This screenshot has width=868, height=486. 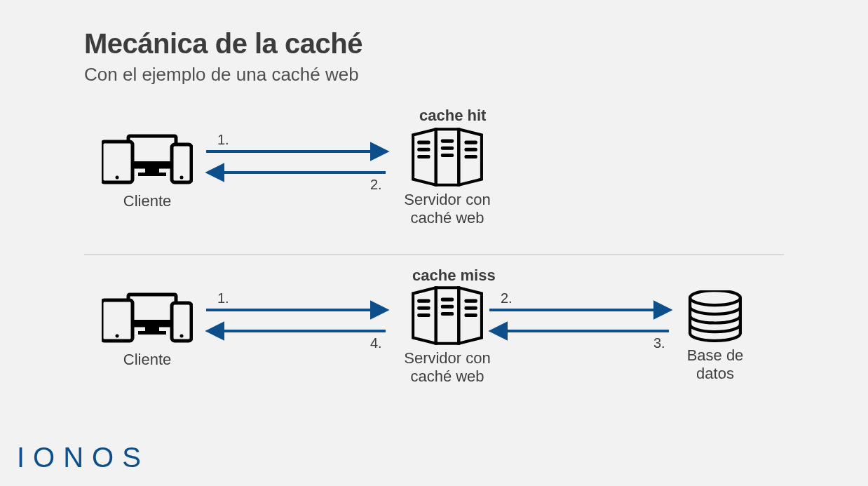 I want to click on hit-arrows, so click(x=297, y=163).